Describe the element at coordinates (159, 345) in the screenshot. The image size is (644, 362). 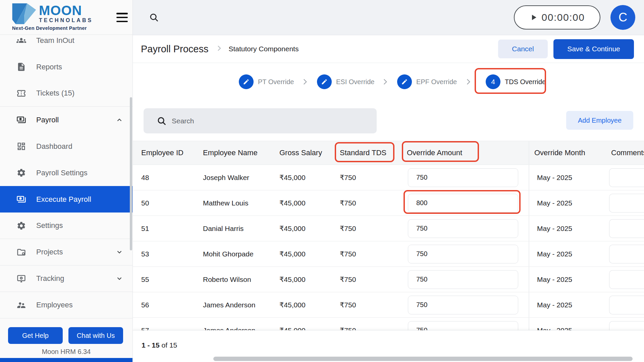
I see `pagination-status: 1 - 15 of 15` at that location.